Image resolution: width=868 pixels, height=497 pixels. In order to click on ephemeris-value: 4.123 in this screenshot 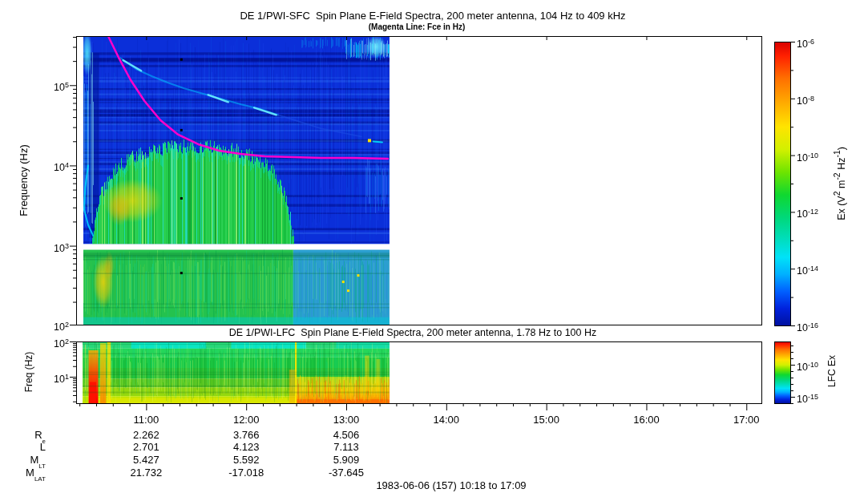, I will do `click(246, 447)`.